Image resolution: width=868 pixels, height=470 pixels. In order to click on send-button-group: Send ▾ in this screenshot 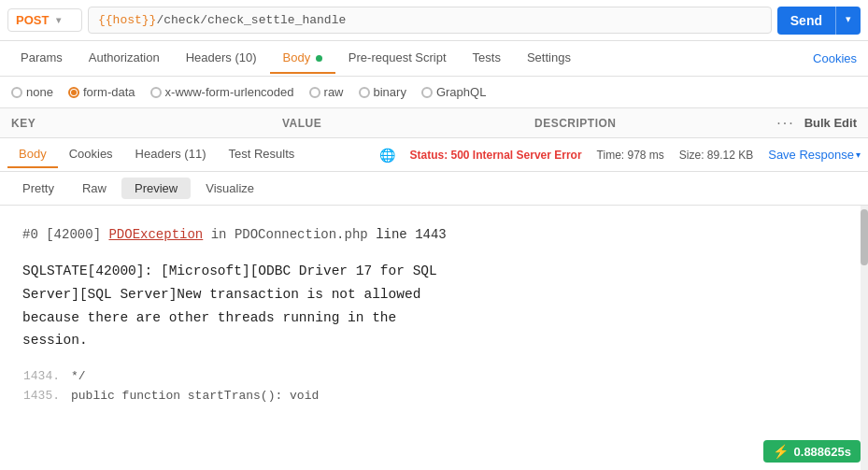, I will do `click(818, 21)`.